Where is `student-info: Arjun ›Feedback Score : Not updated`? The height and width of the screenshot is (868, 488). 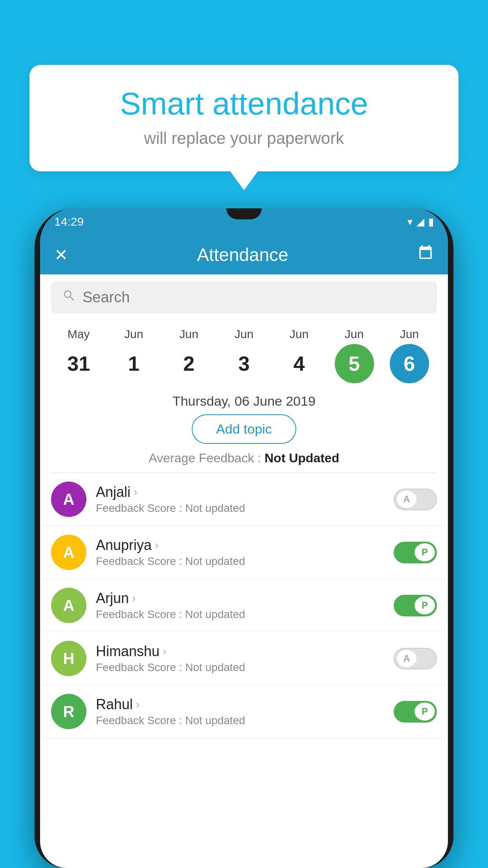
student-info: Arjun ›Feedback Score : Not updated is located at coordinates (245, 605).